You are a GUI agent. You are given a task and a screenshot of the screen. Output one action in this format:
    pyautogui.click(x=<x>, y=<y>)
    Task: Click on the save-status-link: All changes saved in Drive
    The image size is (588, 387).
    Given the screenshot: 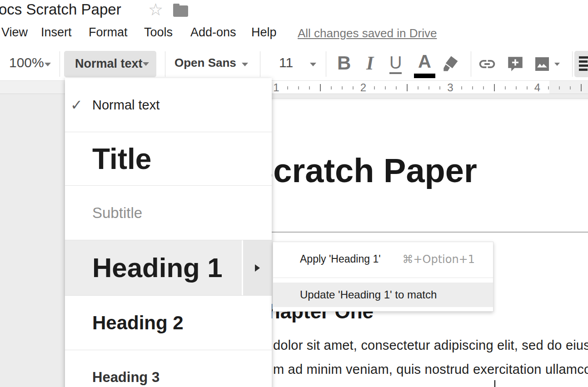 What is the action you would take?
    pyautogui.click(x=367, y=34)
    